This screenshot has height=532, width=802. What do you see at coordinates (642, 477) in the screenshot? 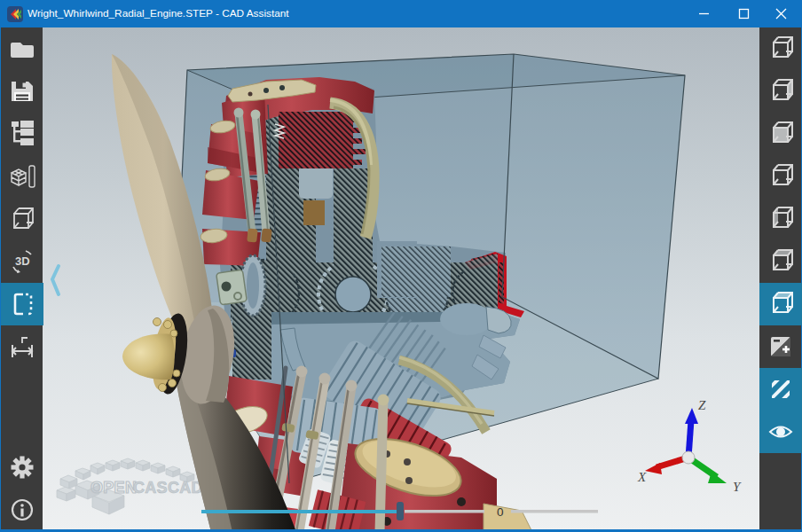
I see `svg-text: X` at bounding box center [642, 477].